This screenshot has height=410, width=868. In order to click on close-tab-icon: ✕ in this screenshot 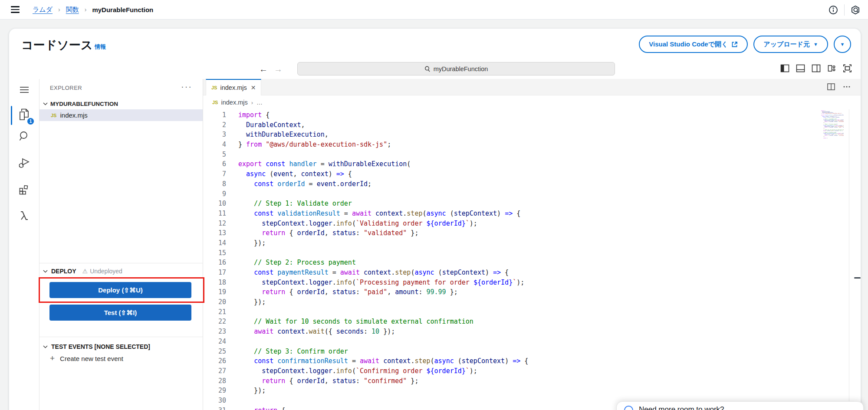, I will do `click(253, 88)`.